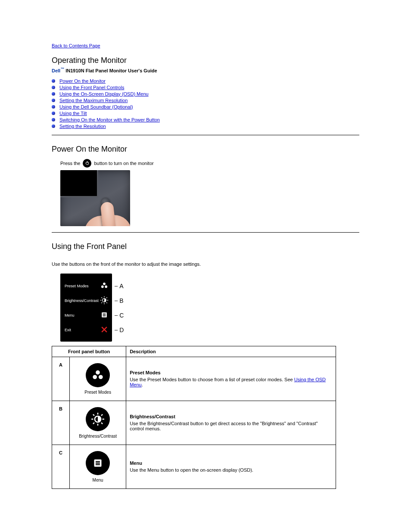 The image size is (411, 532). What do you see at coordinates (206, 246) in the screenshot?
I see `section-front-panel-heading: Using the Front Panel` at bounding box center [206, 246].